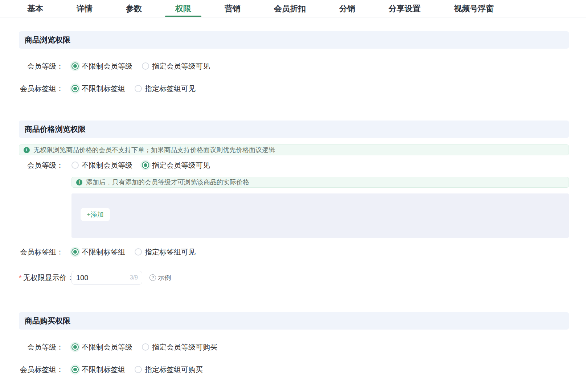 The height and width of the screenshot is (392, 586). Describe the element at coordinates (144, 347) in the screenshot. I see `purchase-level-radio-group: 不限制会员等级 指定会员等级可购买` at that location.